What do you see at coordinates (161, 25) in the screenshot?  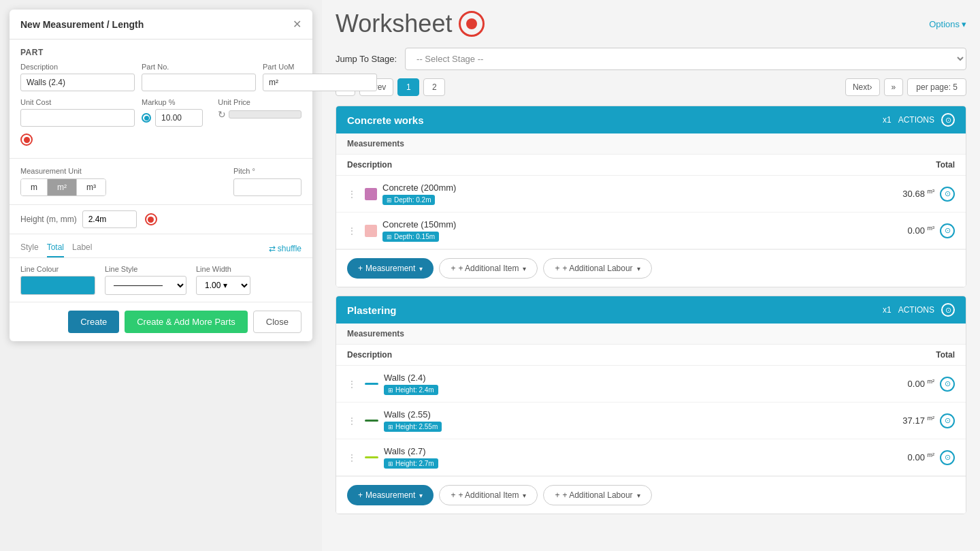 I see `panel-header: New Measurement / Length ✕` at bounding box center [161, 25].